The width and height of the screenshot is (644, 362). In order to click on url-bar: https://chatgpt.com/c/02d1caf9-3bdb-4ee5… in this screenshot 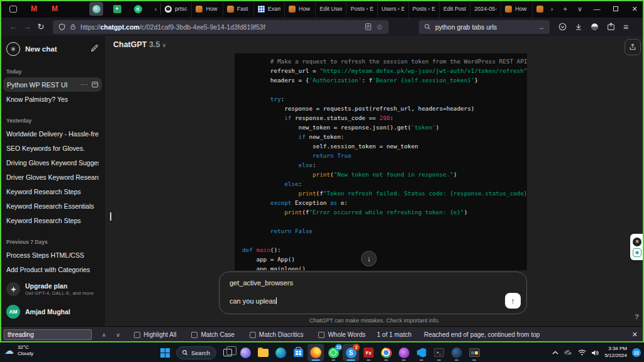, I will do `click(221, 27)`.